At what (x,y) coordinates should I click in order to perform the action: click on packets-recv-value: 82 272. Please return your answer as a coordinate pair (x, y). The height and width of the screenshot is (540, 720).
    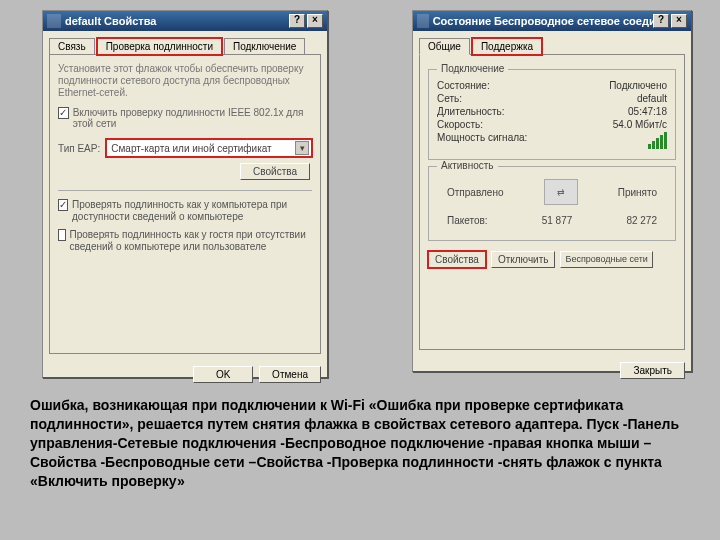
    Looking at the image, I should click on (642, 220).